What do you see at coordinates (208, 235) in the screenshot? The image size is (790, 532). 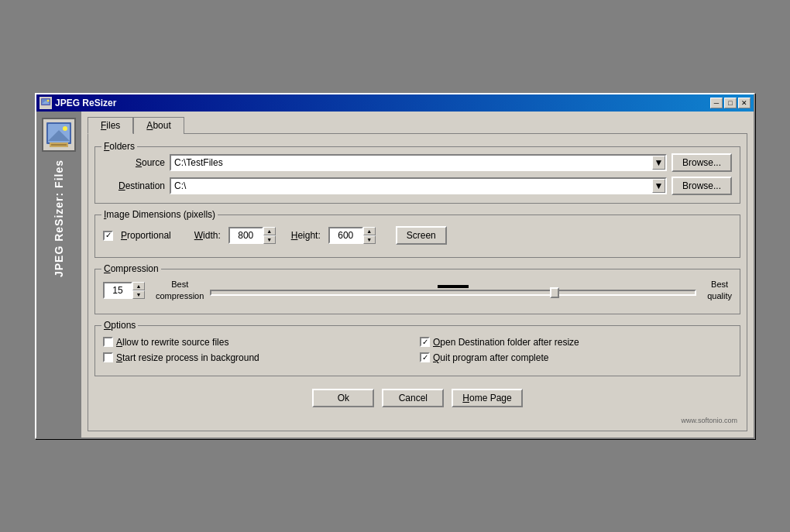 I see `width-label: Width:` at bounding box center [208, 235].